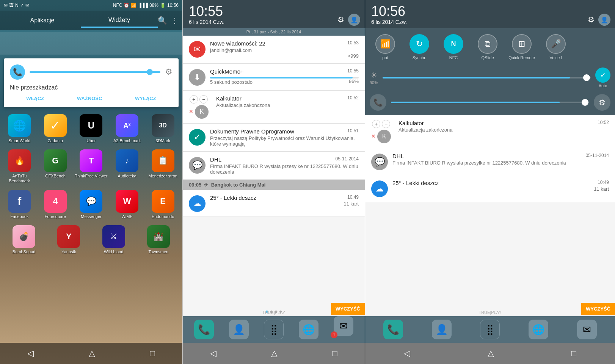 The image size is (615, 364). What do you see at coordinates (335, 353) in the screenshot?
I see `recents-button-p2: □` at bounding box center [335, 353].